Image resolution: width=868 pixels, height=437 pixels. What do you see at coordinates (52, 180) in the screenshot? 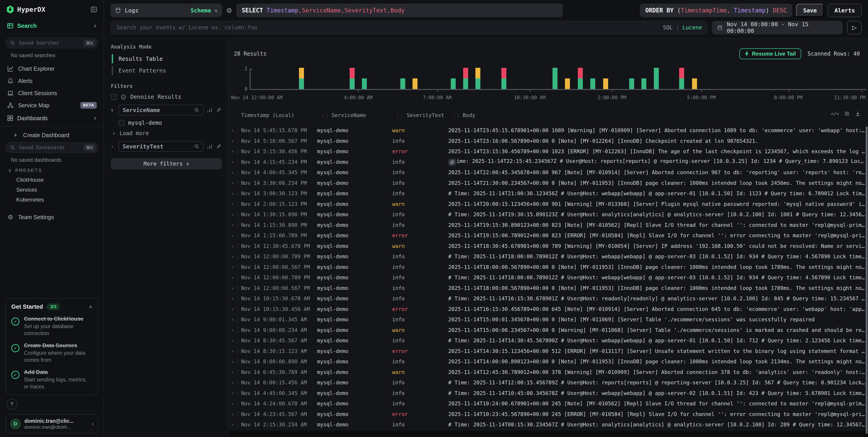
I see `preset-clickhouse: ClickHouse` at bounding box center [52, 180].